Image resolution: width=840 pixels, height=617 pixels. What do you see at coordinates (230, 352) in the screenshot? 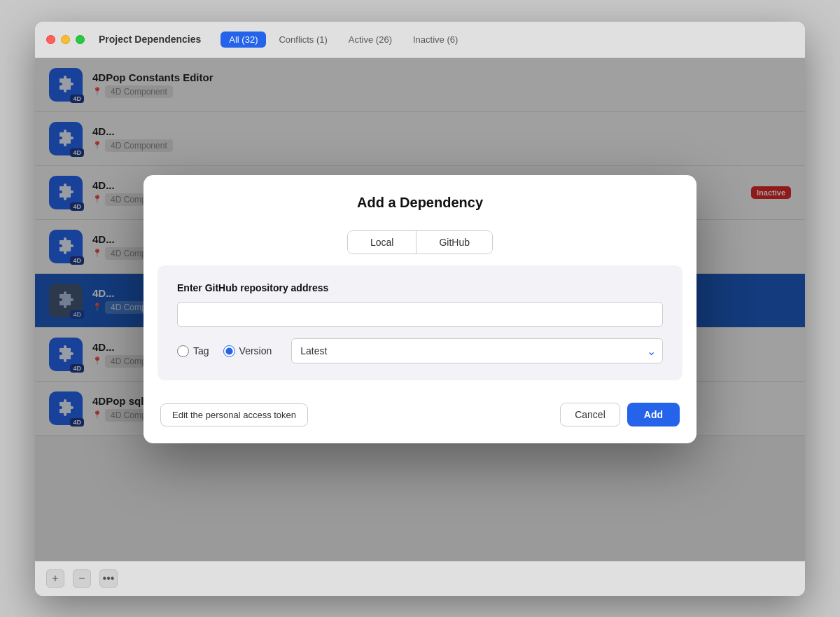
I see `version-radio` at bounding box center [230, 352].